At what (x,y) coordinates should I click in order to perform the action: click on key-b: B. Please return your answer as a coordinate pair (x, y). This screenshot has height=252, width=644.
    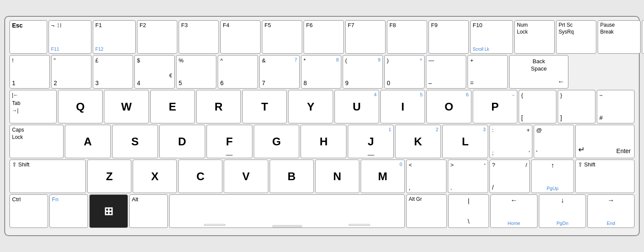
    Looking at the image, I should click on (292, 176).